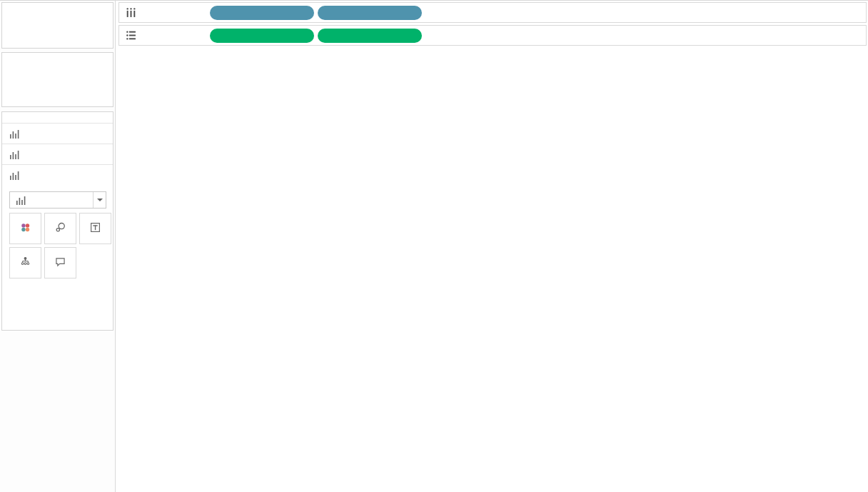 Image resolution: width=868 pixels, height=492 pixels. What do you see at coordinates (26, 261) in the screenshot?
I see `detail-icon` at bounding box center [26, 261].